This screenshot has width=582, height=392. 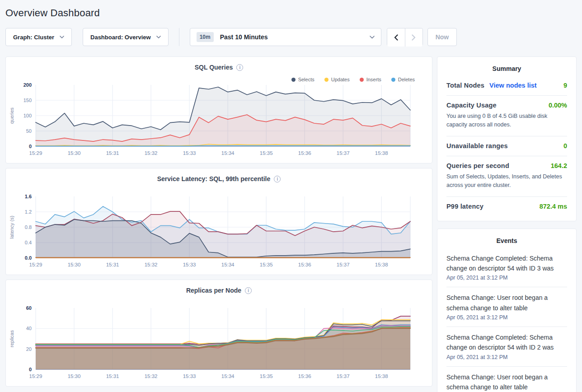 What do you see at coordinates (507, 116) in the screenshot?
I see `summary-row: Capacity Usage0.00%You are using 0 B of …` at bounding box center [507, 116].